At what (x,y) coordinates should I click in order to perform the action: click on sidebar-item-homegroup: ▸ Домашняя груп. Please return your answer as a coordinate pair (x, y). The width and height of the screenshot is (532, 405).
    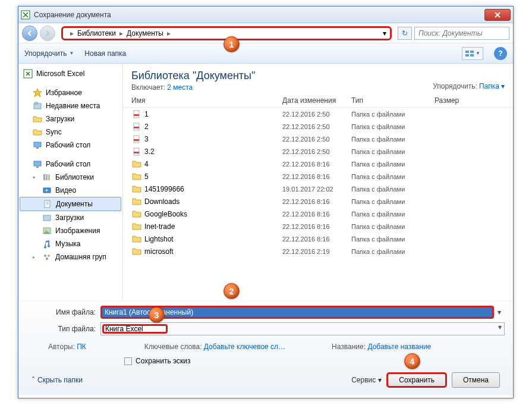
    Looking at the image, I should click on (70, 257).